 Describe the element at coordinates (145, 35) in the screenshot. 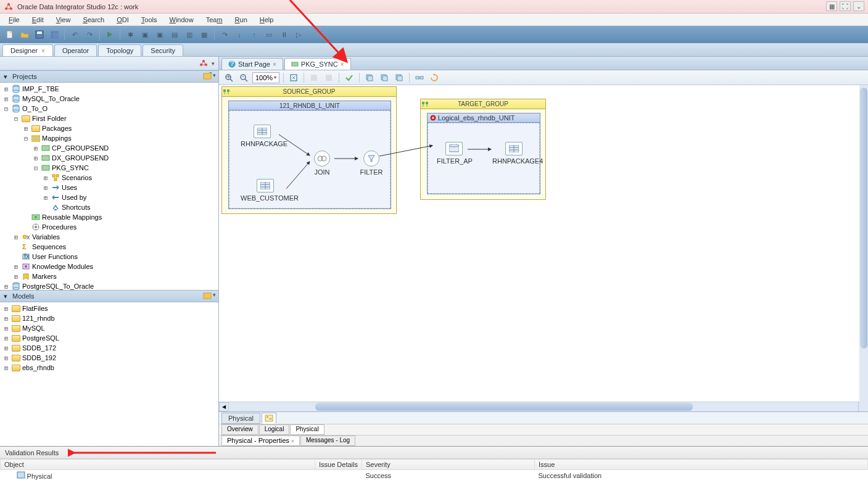

I see `tool-icon-1: ▣` at that location.